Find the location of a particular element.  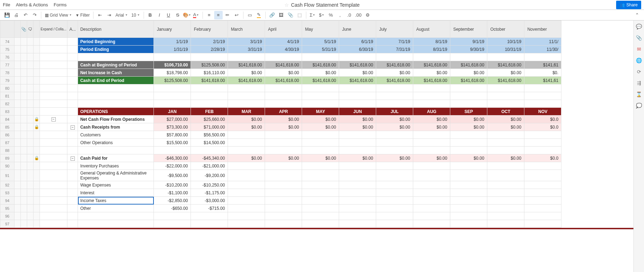

table-row: 93Interest-$1,100.00-$1,175.00 is located at coordinates (281, 193).